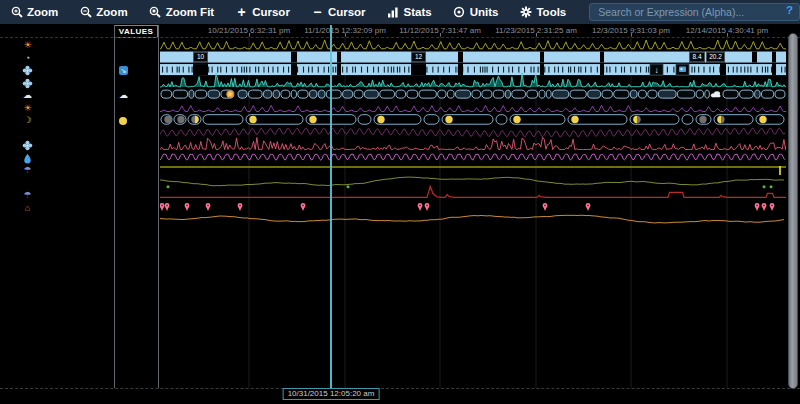  Describe the element at coordinates (201, 56) in the screenshot. I see `svg-text: 10` at that location.